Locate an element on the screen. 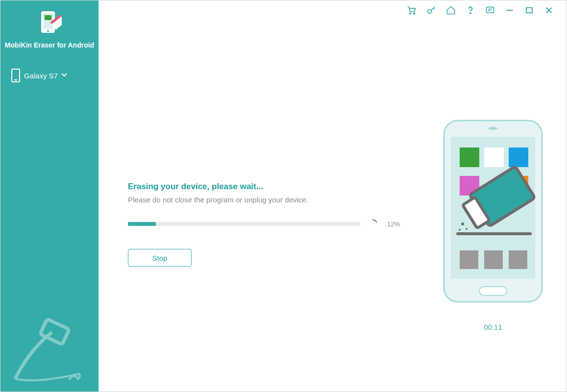  status-heading: Erasing your device, please wait... is located at coordinates (264, 187).